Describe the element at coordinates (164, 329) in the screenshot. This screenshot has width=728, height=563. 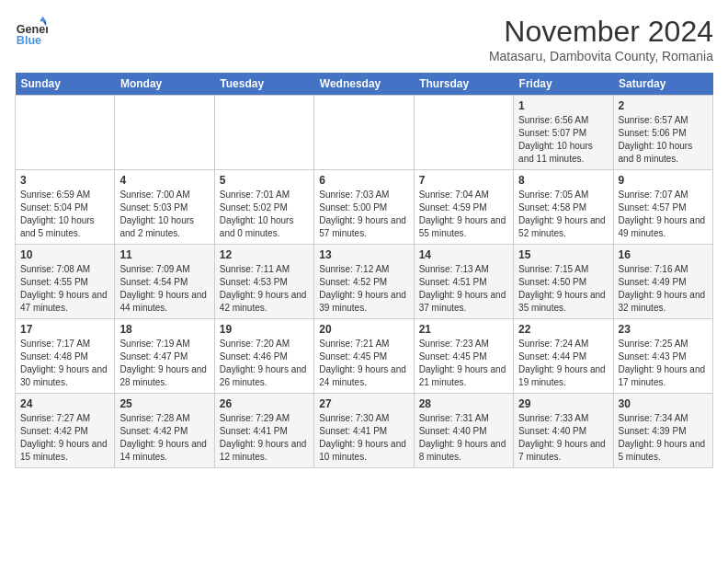
I see `day-number: 18` at that location.